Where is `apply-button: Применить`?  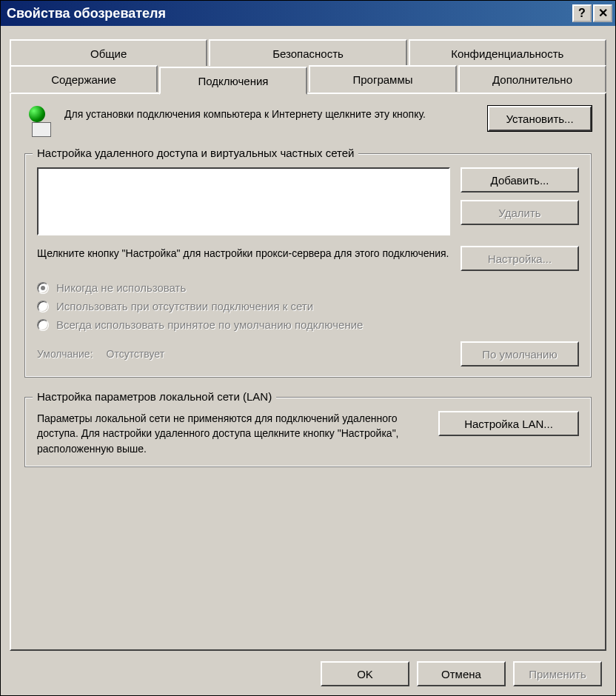
apply-button: Применить is located at coordinates (558, 674).